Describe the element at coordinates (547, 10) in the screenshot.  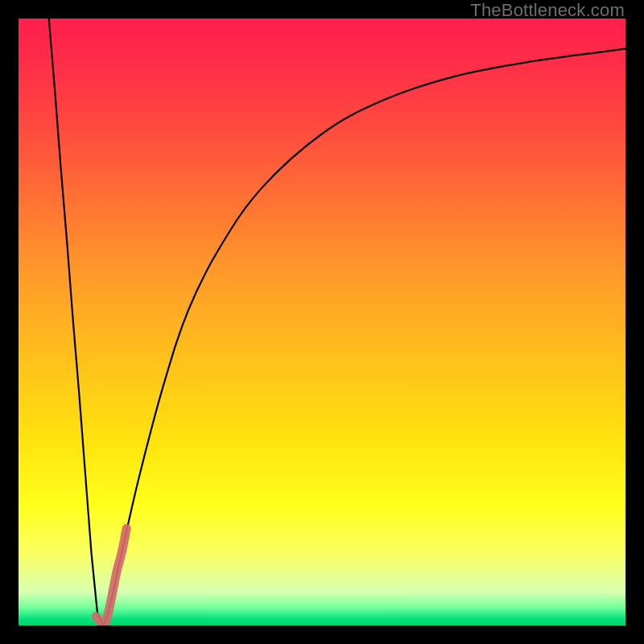
I see `watermark-text: TheBottleneck.com` at that location.